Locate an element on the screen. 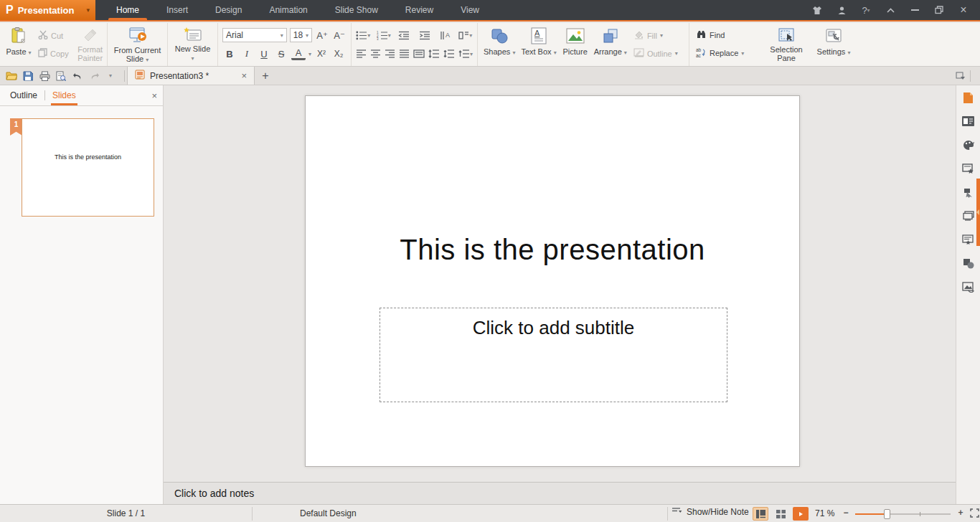 The width and height of the screenshot is (980, 522). numbering-button: 123▾ is located at coordinates (385, 36).